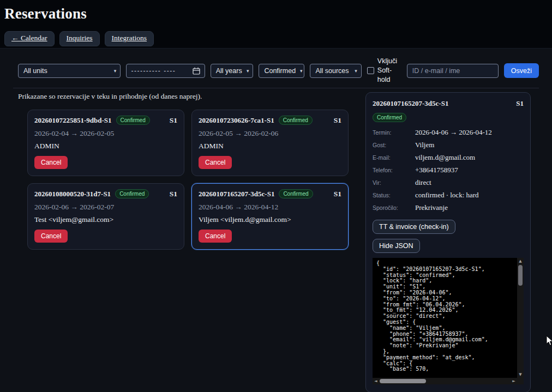 The width and height of the screenshot is (552, 392). What do you see at coordinates (394, 183) in the screenshot?
I see `detail-label: Vir:` at bounding box center [394, 183].